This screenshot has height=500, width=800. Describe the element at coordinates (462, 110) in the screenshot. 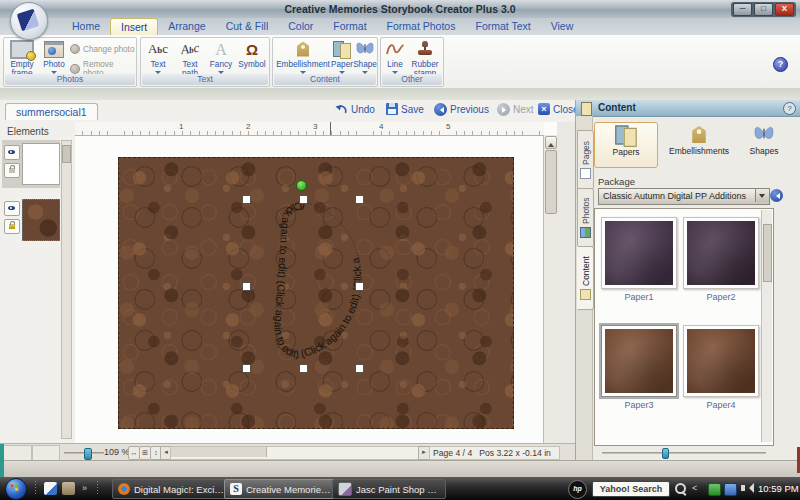

I see `previous-button: Previous` at that location.